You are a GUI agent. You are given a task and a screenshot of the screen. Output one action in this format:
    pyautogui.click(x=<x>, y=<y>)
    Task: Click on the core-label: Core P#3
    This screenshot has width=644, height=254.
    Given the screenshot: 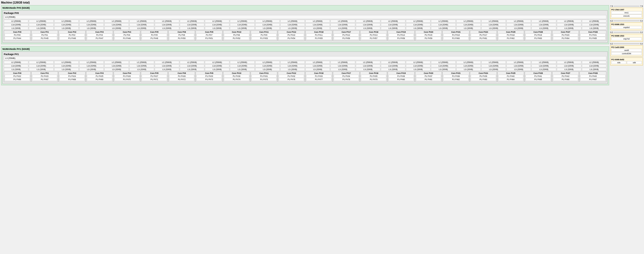 What is the action you would take?
    pyautogui.click(x=100, y=73)
    